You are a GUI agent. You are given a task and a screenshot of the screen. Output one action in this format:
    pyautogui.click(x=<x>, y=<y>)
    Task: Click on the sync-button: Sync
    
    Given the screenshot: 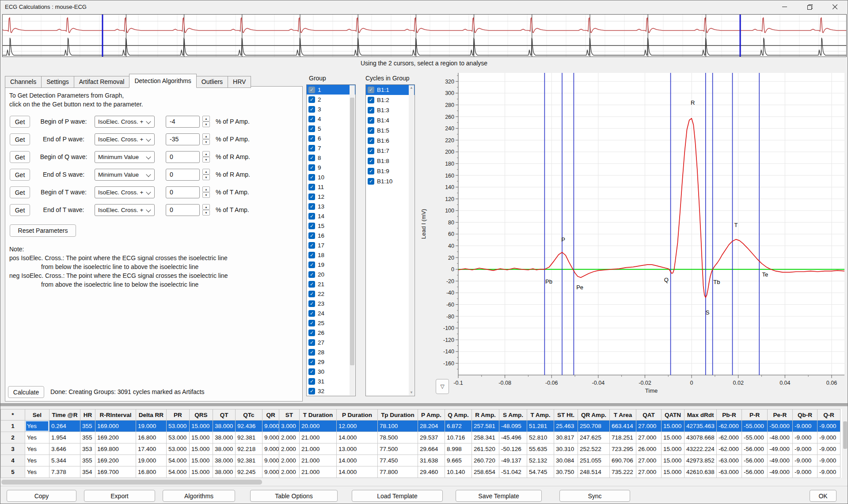 What is the action you would take?
    pyautogui.click(x=595, y=496)
    